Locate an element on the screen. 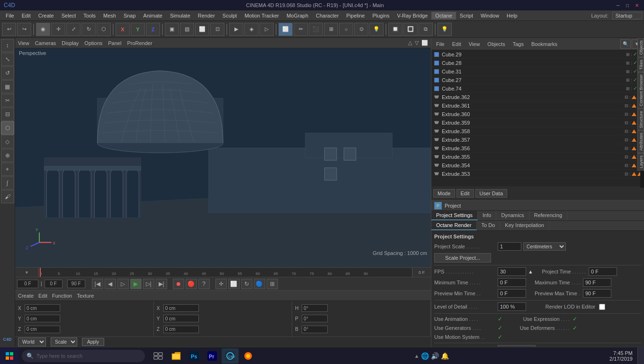 This screenshot has height=364, width=644. toolbar-redo: ↪ is located at coordinates (24, 29).